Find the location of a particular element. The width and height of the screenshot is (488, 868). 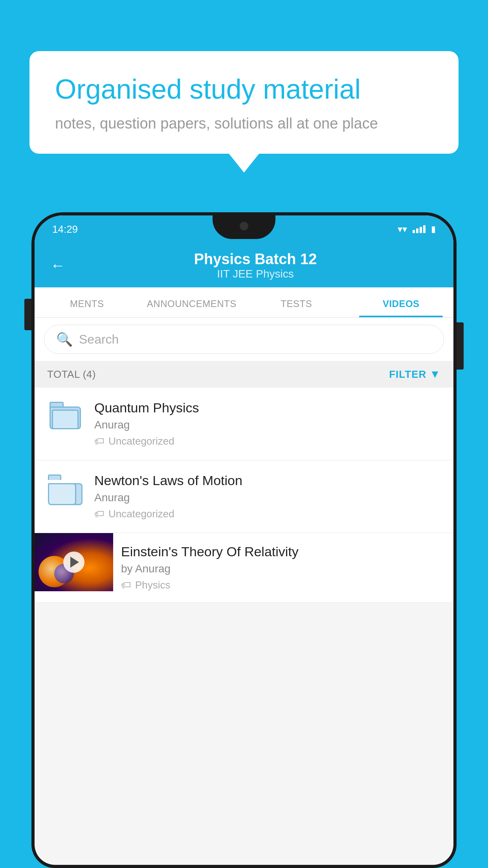

header-subtitle: IIT JEE Physics is located at coordinates (255, 274).